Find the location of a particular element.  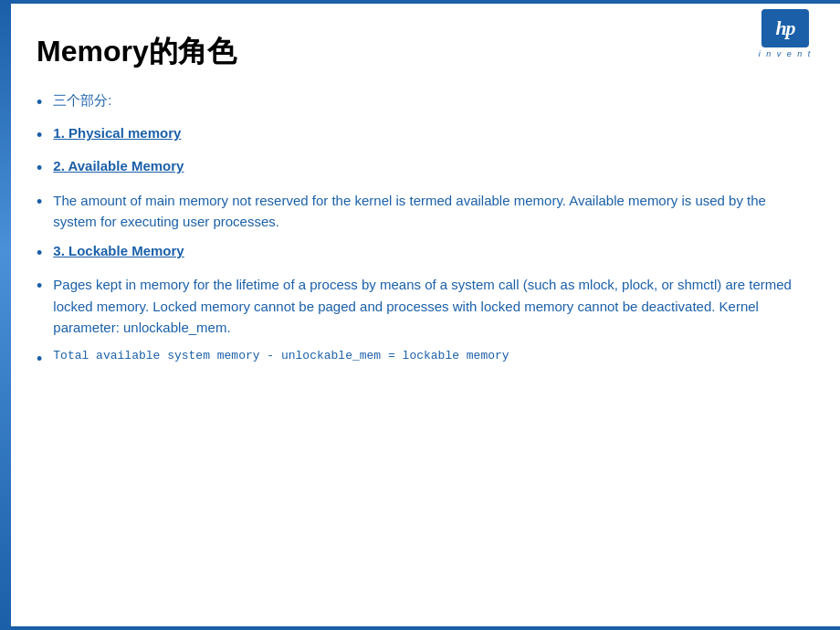

left-accent-bar is located at coordinates (5, 315).